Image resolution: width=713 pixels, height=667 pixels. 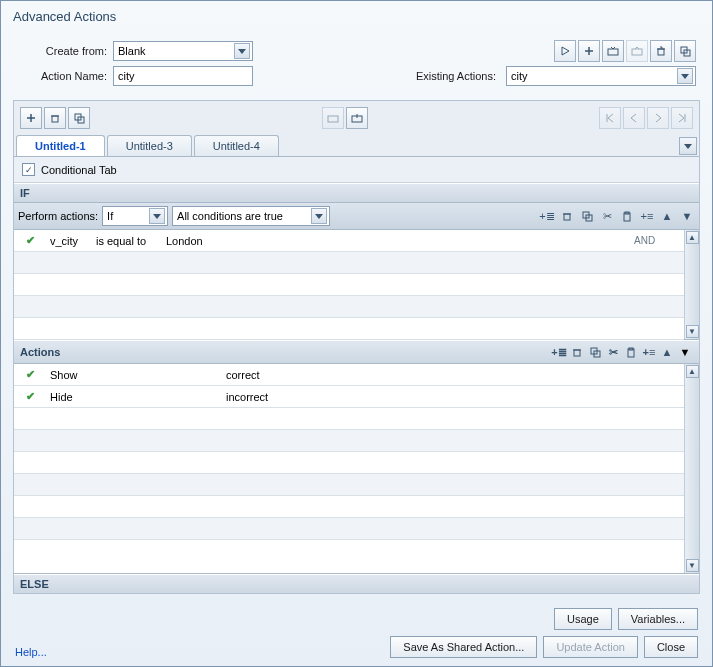 I want to click on next-icon, so click(x=658, y=118).